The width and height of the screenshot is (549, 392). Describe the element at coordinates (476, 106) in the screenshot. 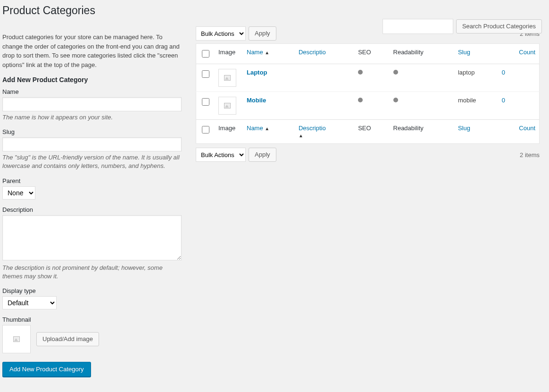

I see `row-slug: mobile` at that location.